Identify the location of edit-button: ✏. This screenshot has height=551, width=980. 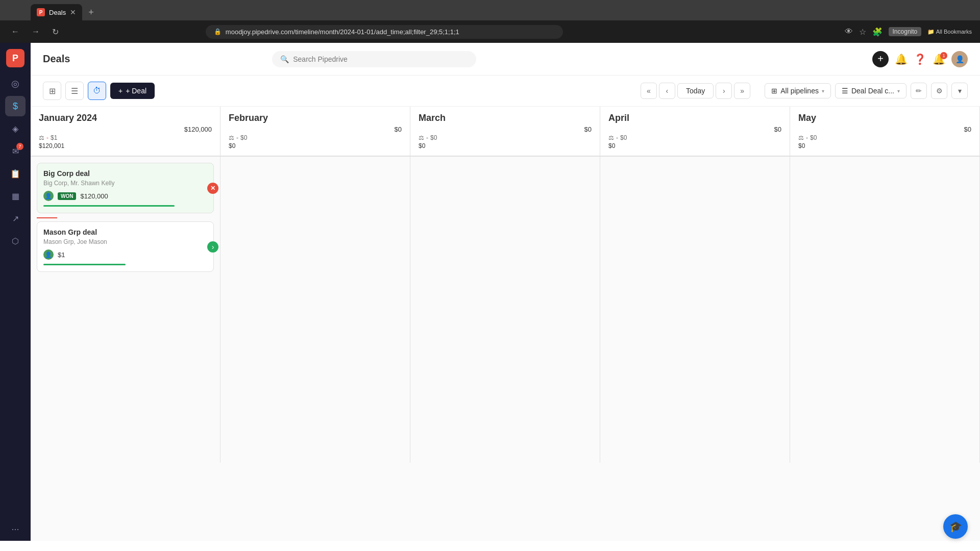
(919, 91).